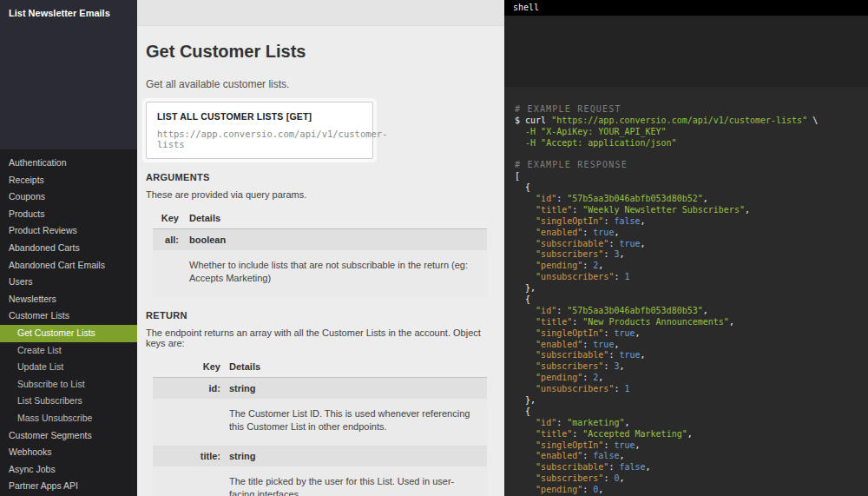 This screenshot has height=496, width=868. Describe the element at coordinates (69, 453) in the screenshot. I see `sidebar-item-webhooks: Webhooks` at that location.